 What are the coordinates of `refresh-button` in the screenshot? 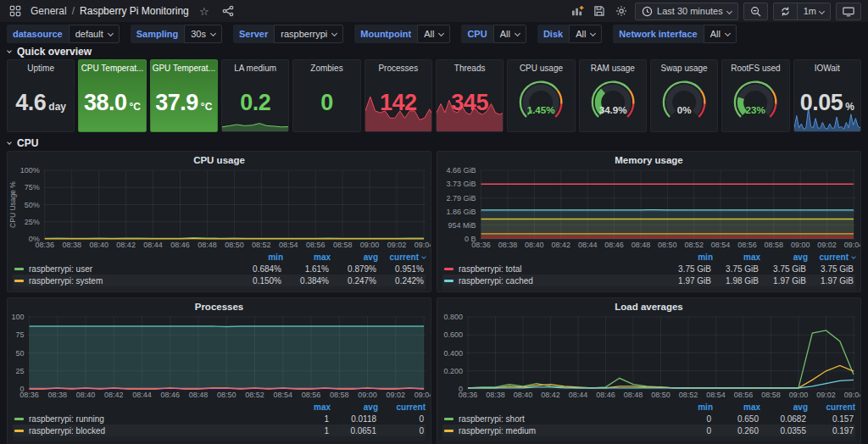 It's located at (785, 12).